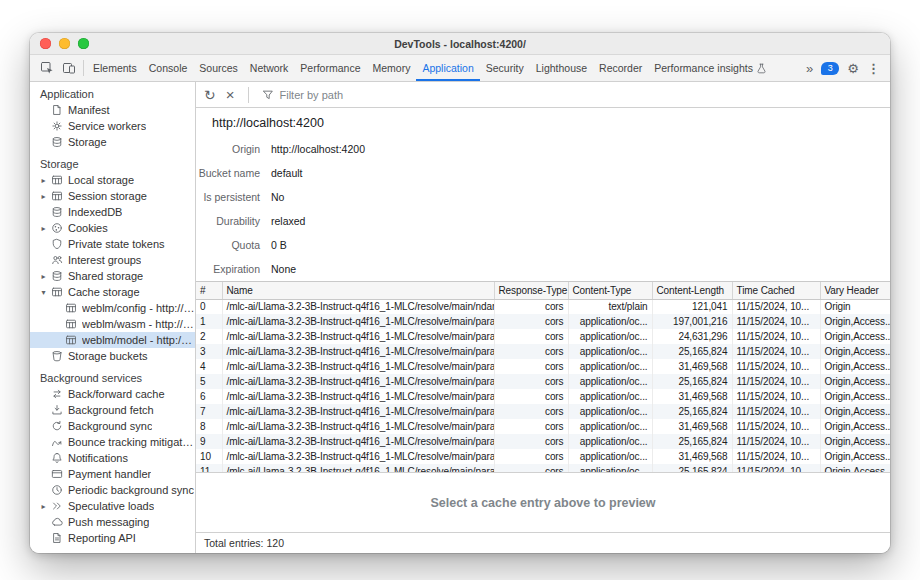 This screenshot has height=580, width=920. I want to click on tab-console: Console, so click(168, 68).